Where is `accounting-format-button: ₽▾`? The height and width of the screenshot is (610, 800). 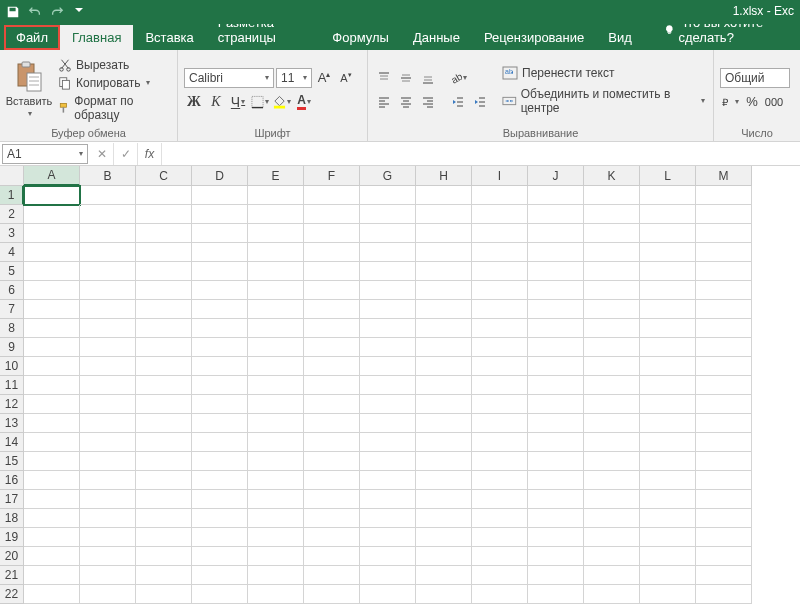 accounting-format-button: ₽▾ is located at coordinates (730, 102).